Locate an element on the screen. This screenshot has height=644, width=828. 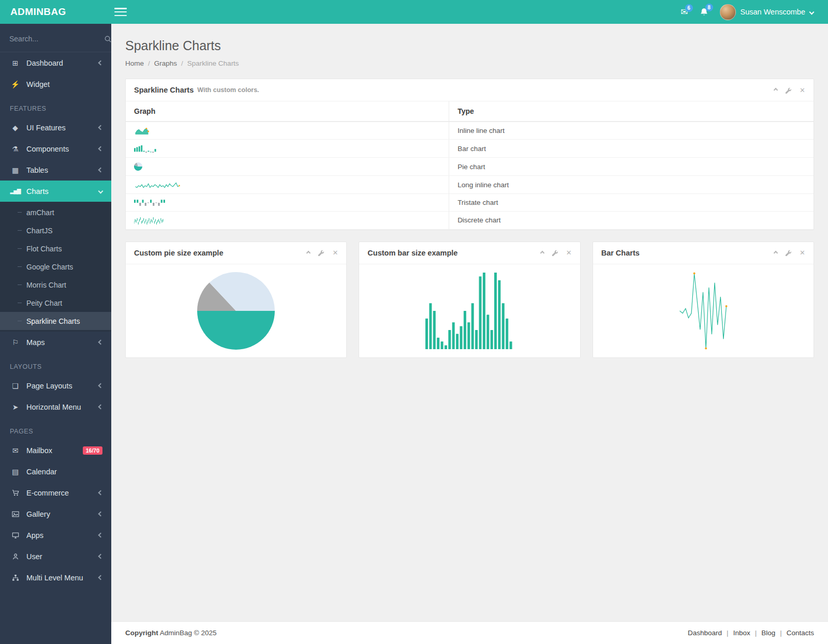
sidebar-item-label: Horizontal Menu is located at coordinates (63, 407).